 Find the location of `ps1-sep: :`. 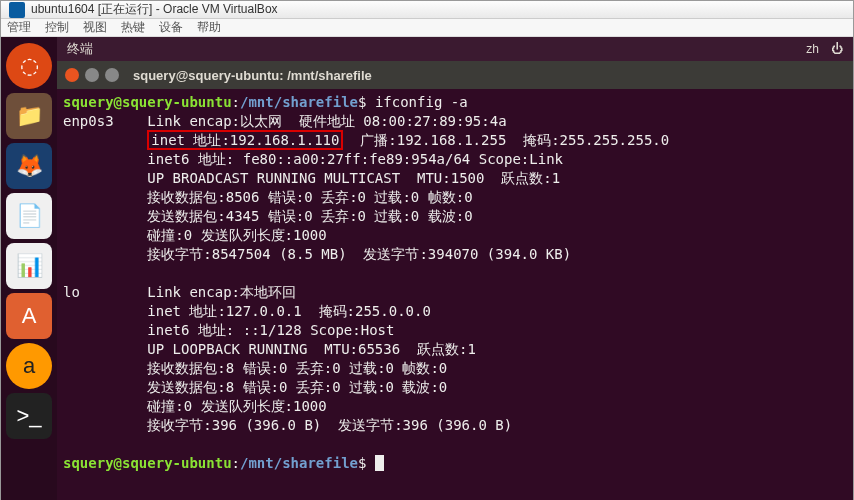

ps1-sep: : is located at coordinates (236, 102).